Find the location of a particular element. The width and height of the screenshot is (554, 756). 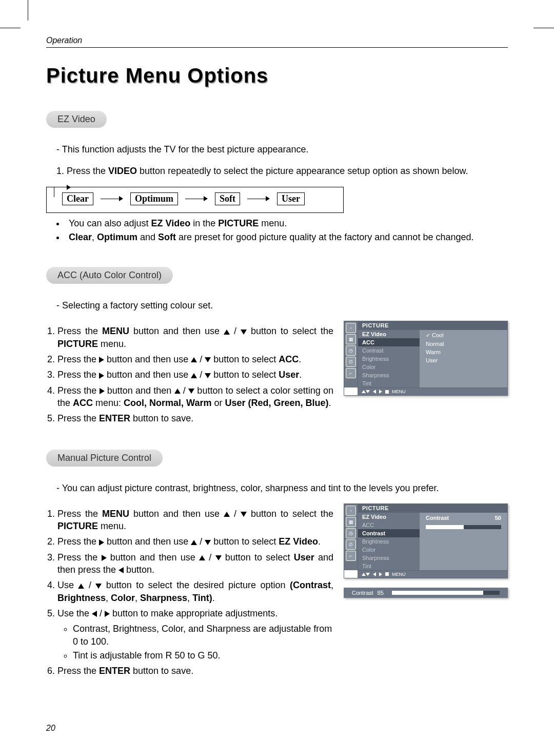

acc-step1: Press the MENU button and then use / but… is located at coordinates (195, 338).